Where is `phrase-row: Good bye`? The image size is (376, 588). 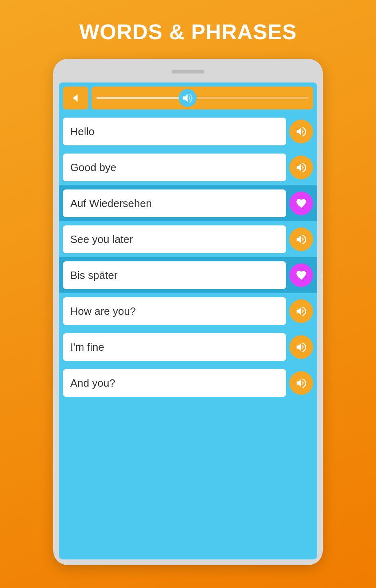
phrase-row: Good bye is located at coordinates (188, 167).